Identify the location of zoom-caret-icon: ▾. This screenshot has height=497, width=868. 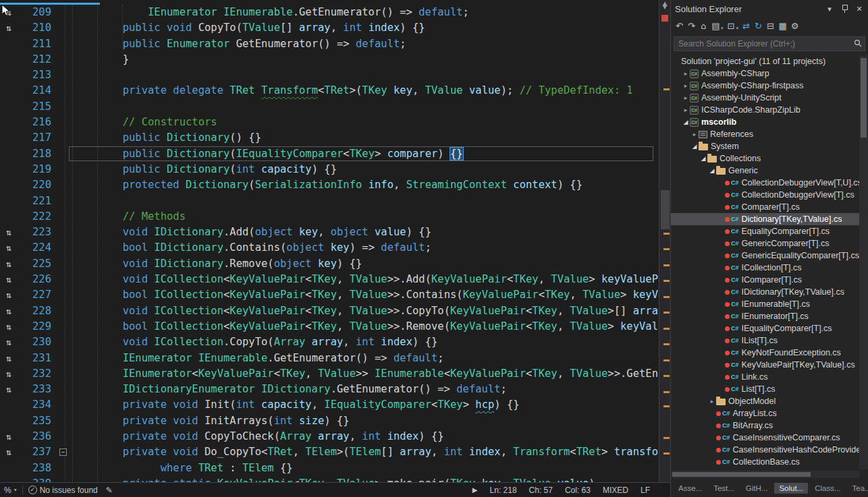
(16, 490).